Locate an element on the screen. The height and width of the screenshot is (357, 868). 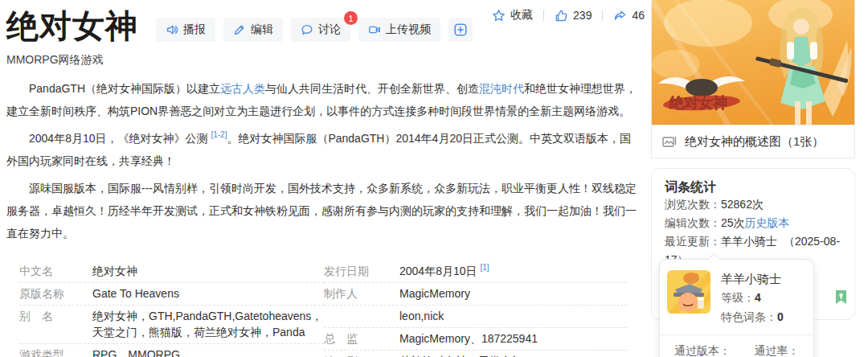
paragraph-3: 源味国服版本，国际服---风情别样，引领时尚开发，国外技术支持，众多新系统，众多… is located at coordinates (323, 211).